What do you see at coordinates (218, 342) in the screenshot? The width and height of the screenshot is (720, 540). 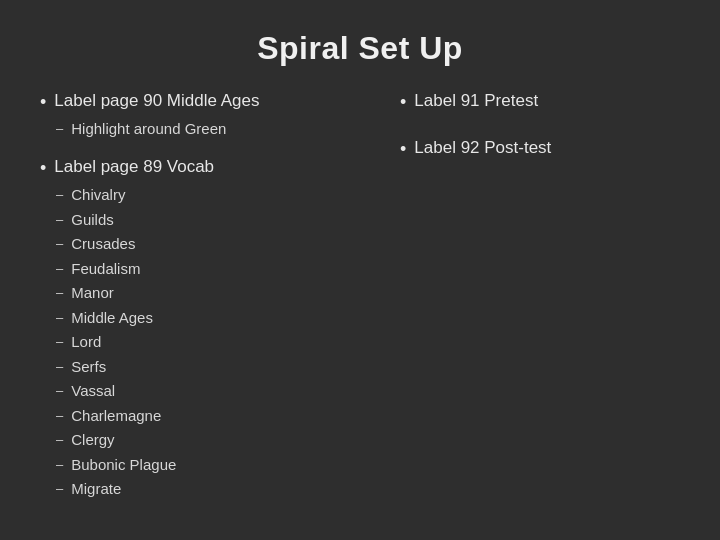 I see `vocab-item-6: –Lord` at bounding box center [218, 342].